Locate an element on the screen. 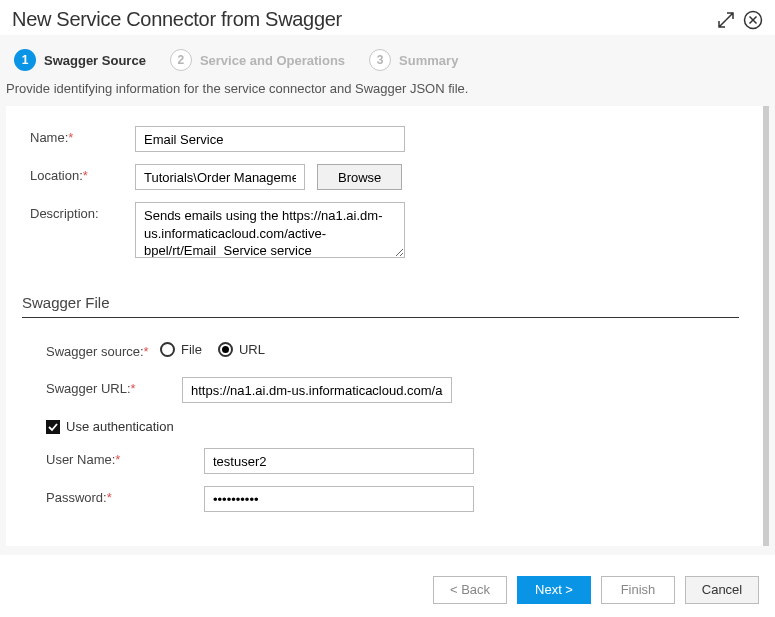  step-label: Service and Operations is located at coordinates (272, 60).